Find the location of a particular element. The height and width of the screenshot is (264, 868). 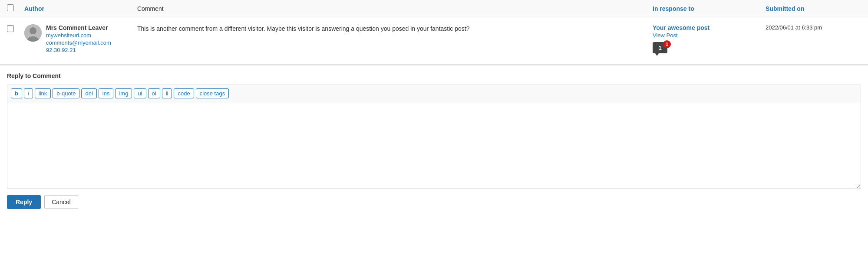

toolbar-close-tags-button: close tags is located at coordinates (213, 94).